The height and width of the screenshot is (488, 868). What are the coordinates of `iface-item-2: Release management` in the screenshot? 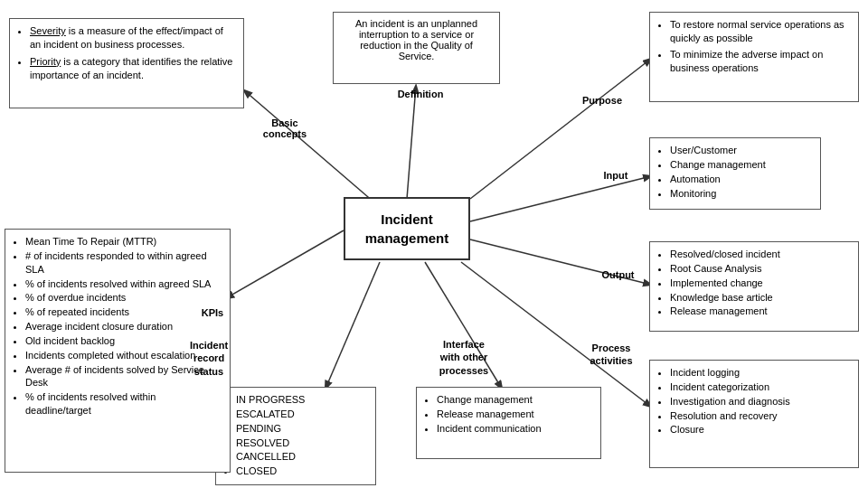 It's located at (515, 414).